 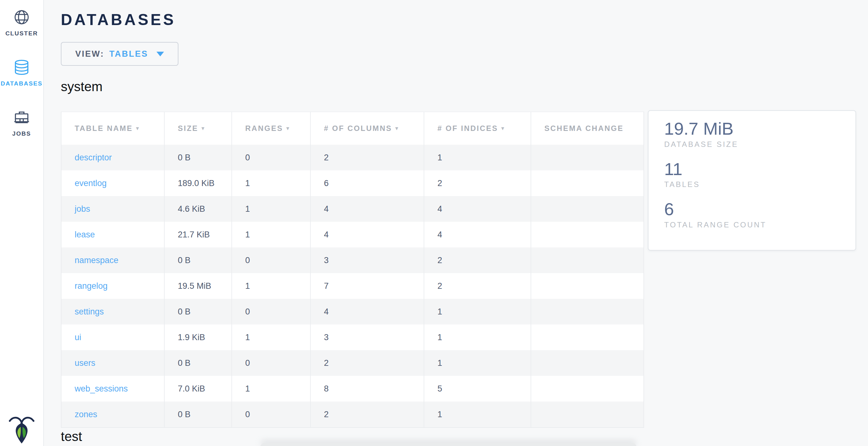 What do you see at coordinates (760, 129) in the screenshot?
I see `stat-value: 19.7 MiB` at bounding box center [760, 129].